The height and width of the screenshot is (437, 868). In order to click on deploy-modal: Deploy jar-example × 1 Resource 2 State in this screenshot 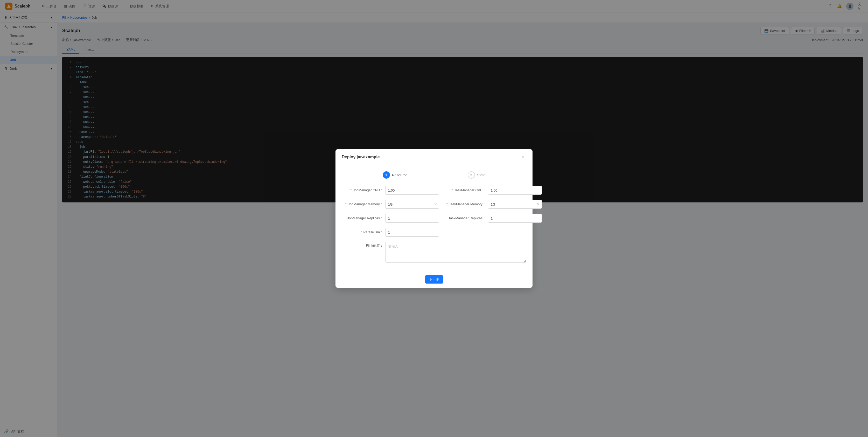, I will do `click(434, 218)`.